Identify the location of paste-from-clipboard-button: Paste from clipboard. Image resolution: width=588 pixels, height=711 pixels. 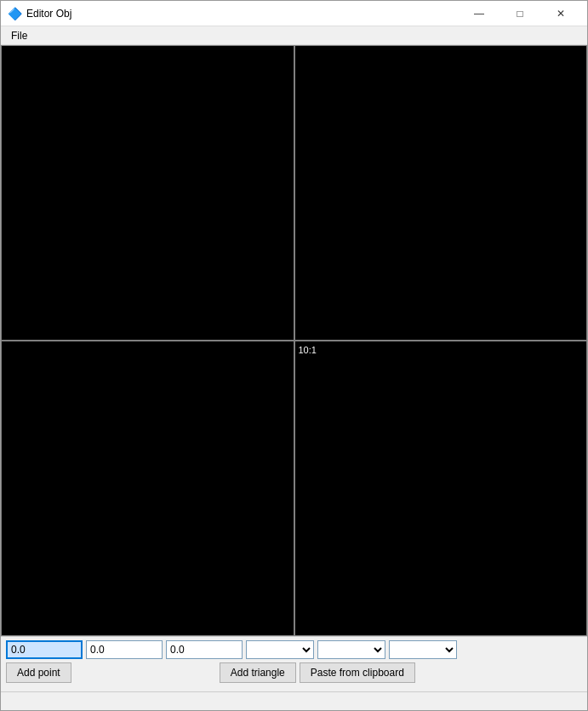
(357, 673).